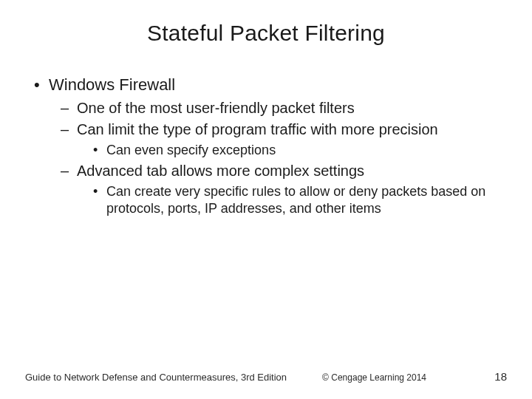 The height and width of the screenshot is (399, 532). What do you see at coordinates (220, 171) in the screenshot?
I see `bullet-text: Advanced tab allows more complex setting…` at bounding box center [220, 171].